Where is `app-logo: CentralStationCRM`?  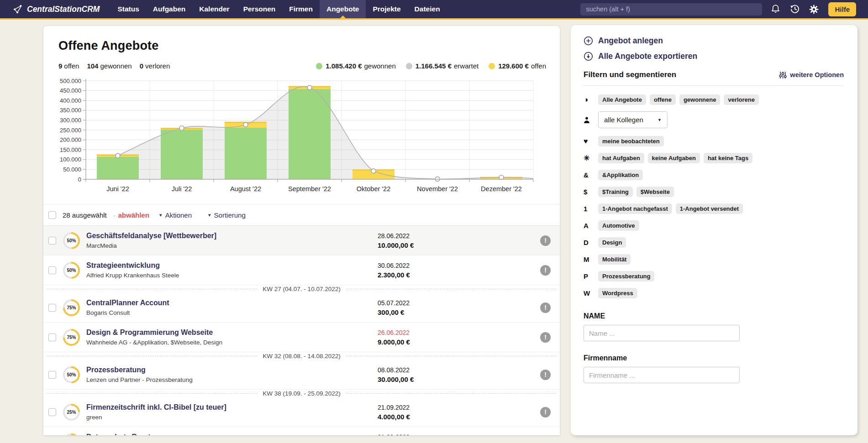 app-logo: CentralStationCRM is located at coordinates (56, 9).